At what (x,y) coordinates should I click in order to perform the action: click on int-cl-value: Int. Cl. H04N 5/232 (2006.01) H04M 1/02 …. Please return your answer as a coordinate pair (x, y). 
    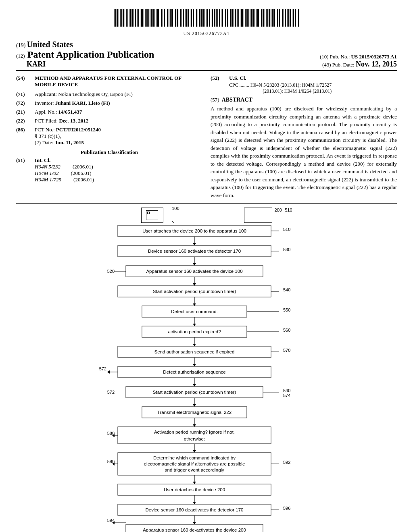
    Looking at the image, I should click on (65, 170).